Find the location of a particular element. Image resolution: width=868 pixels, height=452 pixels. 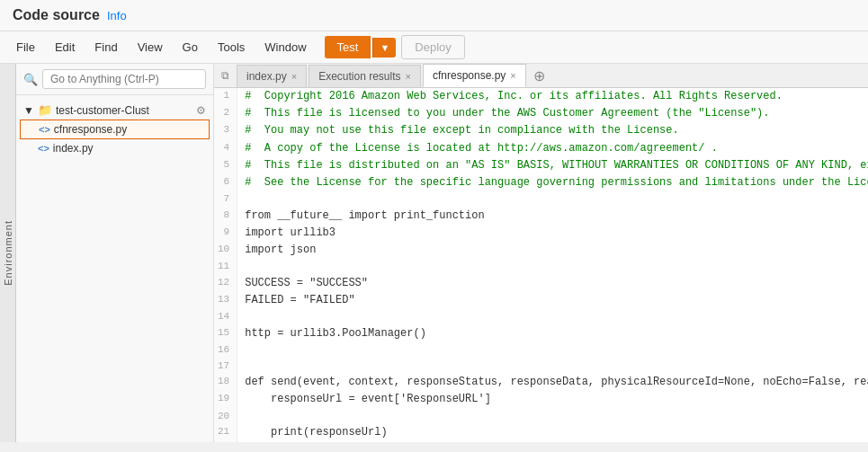

folder-item: ▼ 📁 test-customer-Clust ⚙ is located at coordinates (115, 110).